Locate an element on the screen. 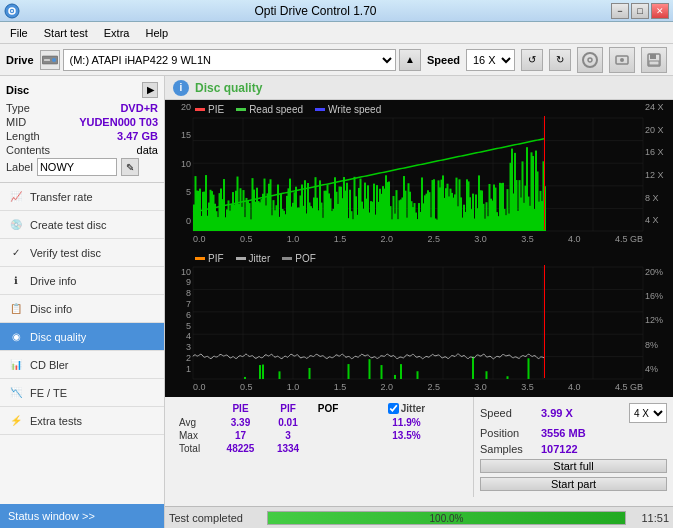 The width and height of the screenshot is (673, 528). disc-quality-header: i Disc quality is located at coordinates (419, 88).